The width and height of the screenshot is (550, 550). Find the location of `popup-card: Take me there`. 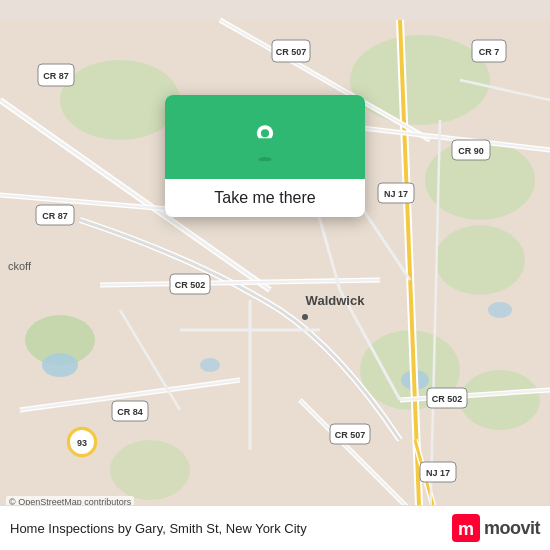

popup-card: Take me there is located at coordinates (265, 156).